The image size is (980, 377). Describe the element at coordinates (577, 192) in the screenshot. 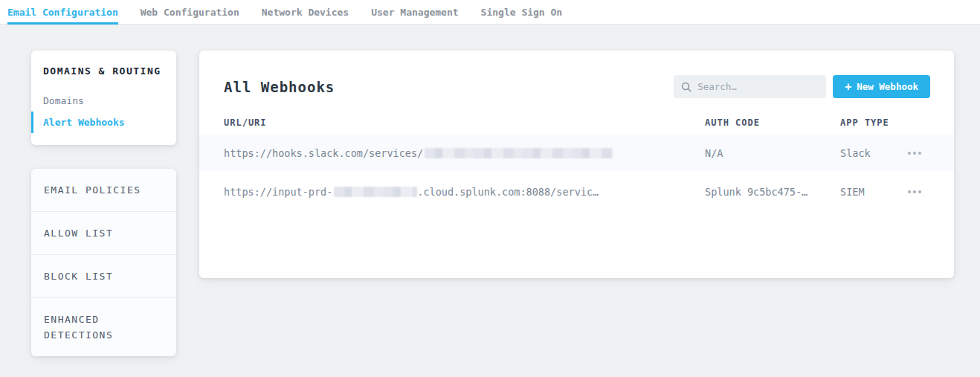

I see `table-row: https://input-prd- .cloud.splunk.com:808…` at that location.